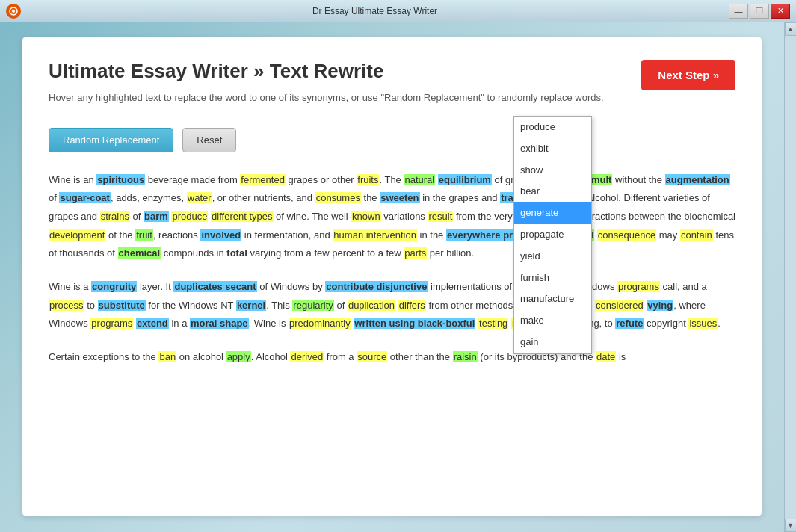  Describe the element at coordinates (398, 11) in the screenshot. I see `window-titlebar: Dr Essay Ultimate Essay Writer — ❐ ✕` at that location.